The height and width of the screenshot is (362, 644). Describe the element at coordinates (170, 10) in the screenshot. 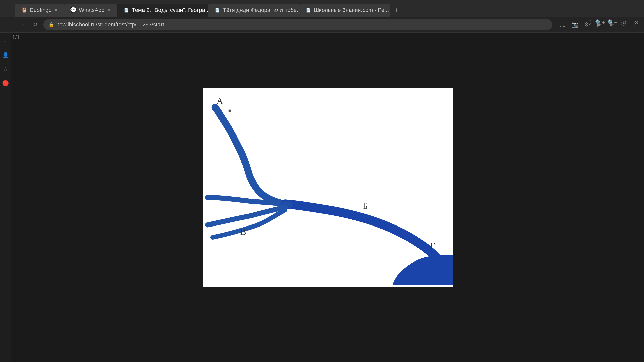

I see `tab-geo-label: Тема 2. "Воды суши". Геогра...` at that location.